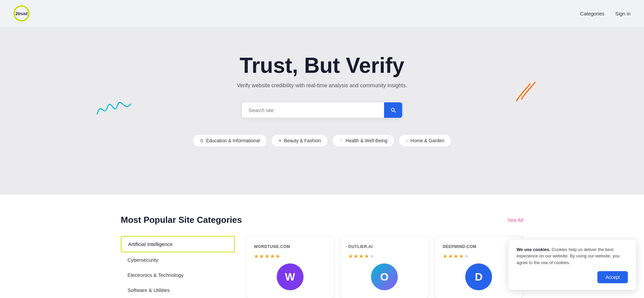 The height and width of the screenshot is (298, 644). I want to click on pill-beauty-icon: ✦, so click(280, 141).